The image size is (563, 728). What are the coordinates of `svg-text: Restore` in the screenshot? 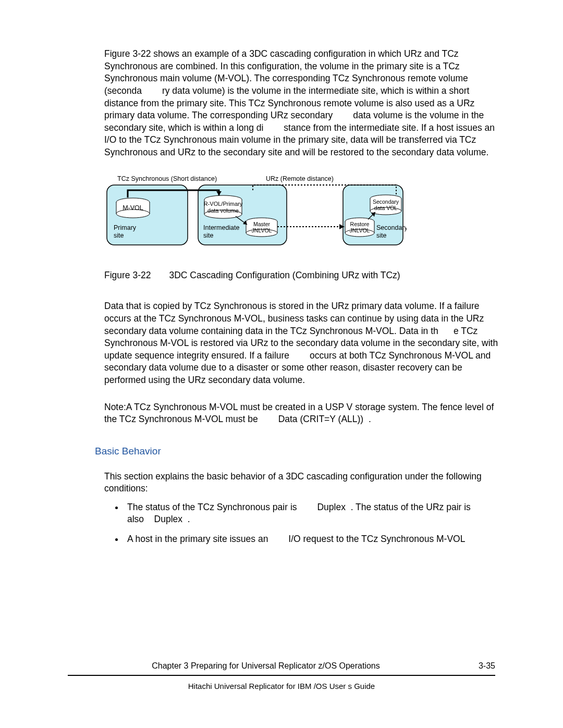 It's located at (360, 224).